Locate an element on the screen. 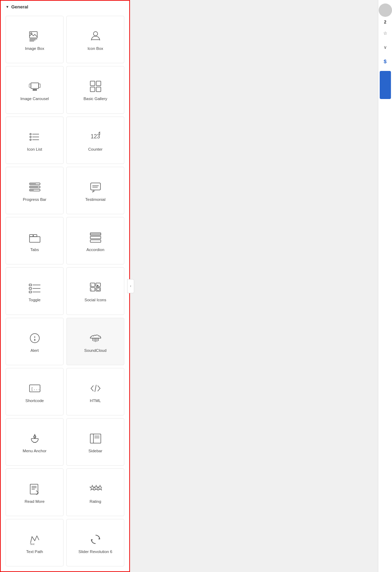 The height and width of the screenshot is (572, 392). widget-label-tabs: Tabs is located at coordinates (34, 250).